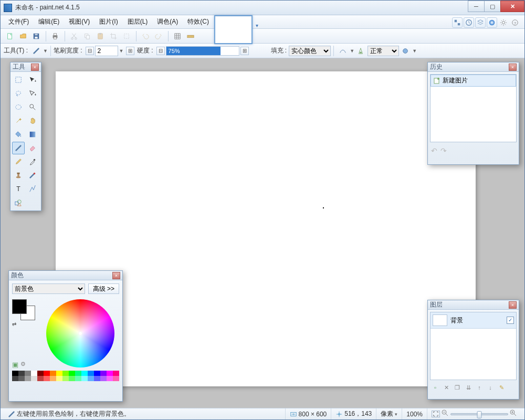 The height and width of the screenshot is (420, 525). Describe the element at coordinates (167, 22) in the screenshot. I see `menu-adjust: 调色(A)` at that location.